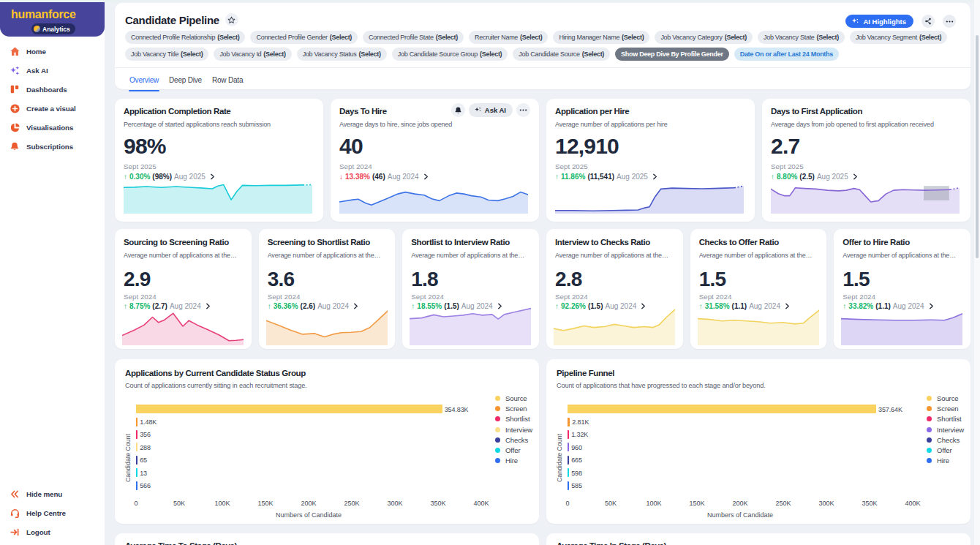  Describe the element at coordinates (611, 543) in the screenshot. I see `chart-title: Average Time In Stage (Days)` at that location.